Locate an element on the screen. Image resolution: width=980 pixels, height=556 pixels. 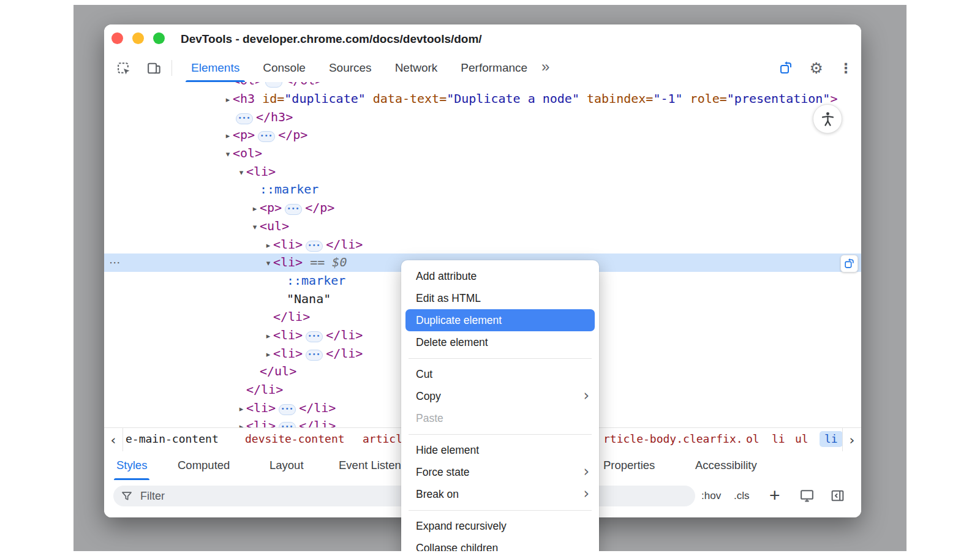
tab-network: Network is located at coordinates (417, 68).